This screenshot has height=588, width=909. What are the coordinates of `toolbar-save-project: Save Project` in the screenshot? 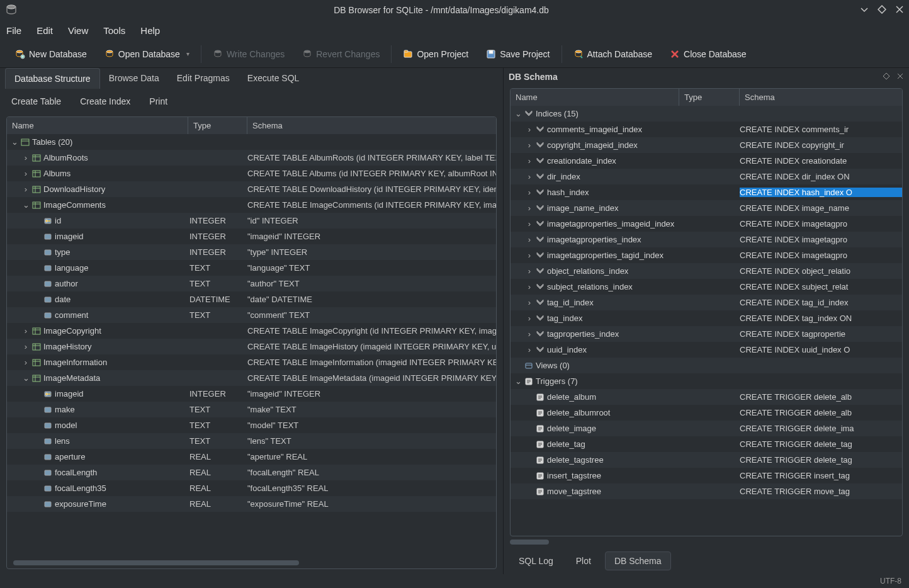 It's located at (517, 54).